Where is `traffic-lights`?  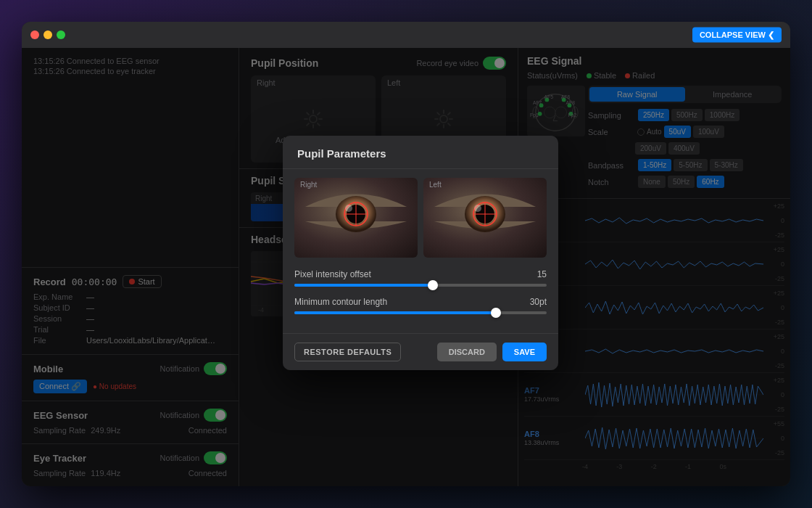
traffic-lights is located at coordinates (48, 35).